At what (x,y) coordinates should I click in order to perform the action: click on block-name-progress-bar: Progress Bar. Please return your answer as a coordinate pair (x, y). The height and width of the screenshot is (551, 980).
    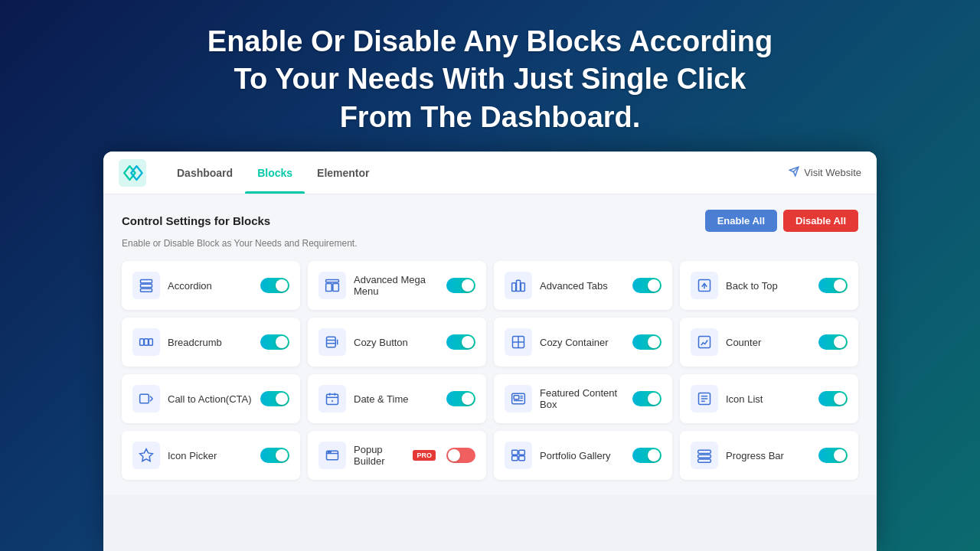
    Looking at the image, I should click on (769, 456).